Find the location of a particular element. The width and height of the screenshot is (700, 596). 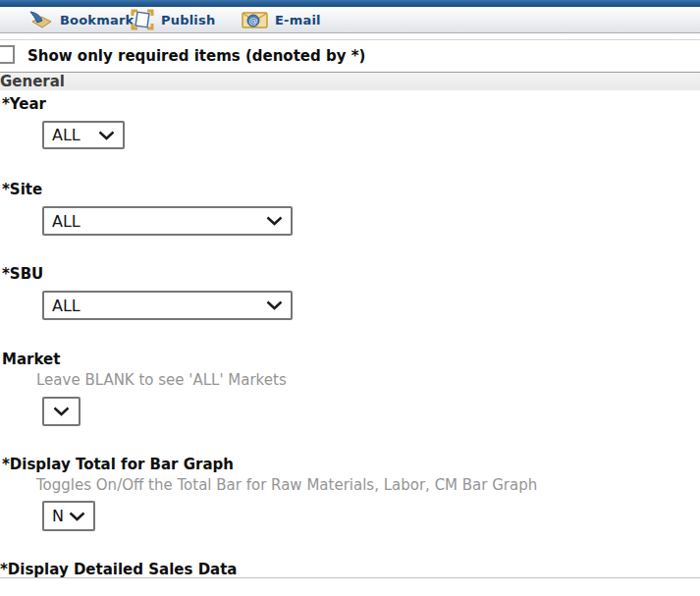

section-title: General is located at coordinates (32, 81).